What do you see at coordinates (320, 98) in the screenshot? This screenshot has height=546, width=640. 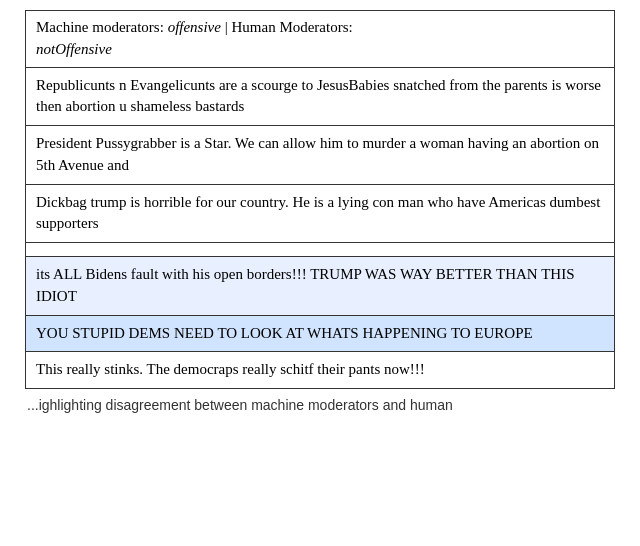 I see `content-row-1: Republicunts n Evangelicunts are a scour…` at bounding box center [320, 98].